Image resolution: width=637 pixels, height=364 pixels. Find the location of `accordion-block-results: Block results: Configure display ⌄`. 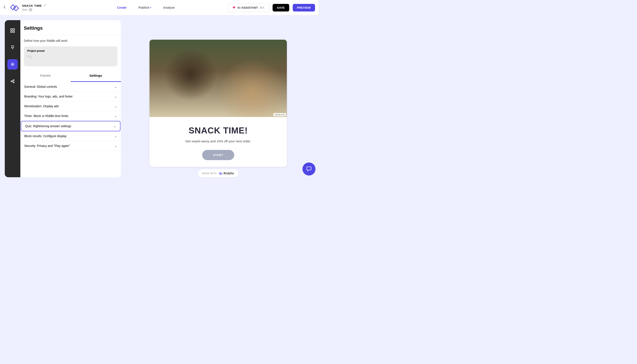

accordion-block-results: Block results: Configure display ⌄ is located at coordinates (70, 136).